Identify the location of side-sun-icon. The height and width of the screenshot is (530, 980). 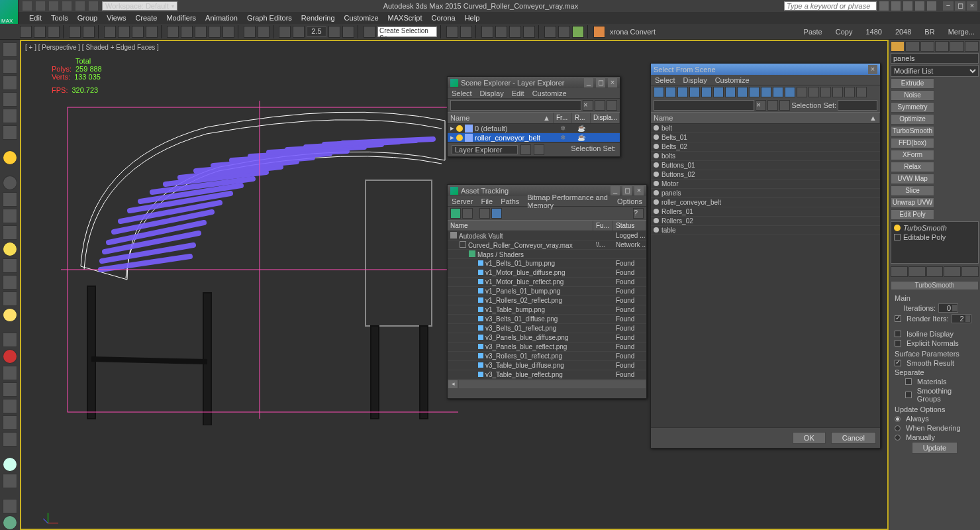
(10, 315).